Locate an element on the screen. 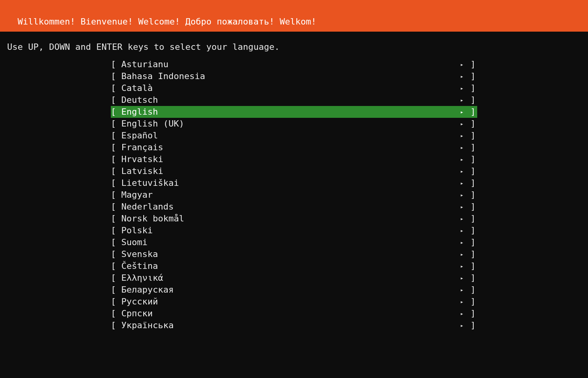 Image resolution: width=588 pixels, height=378 pixels. language-item-label: Latviski is located at coordinates (290, 171).